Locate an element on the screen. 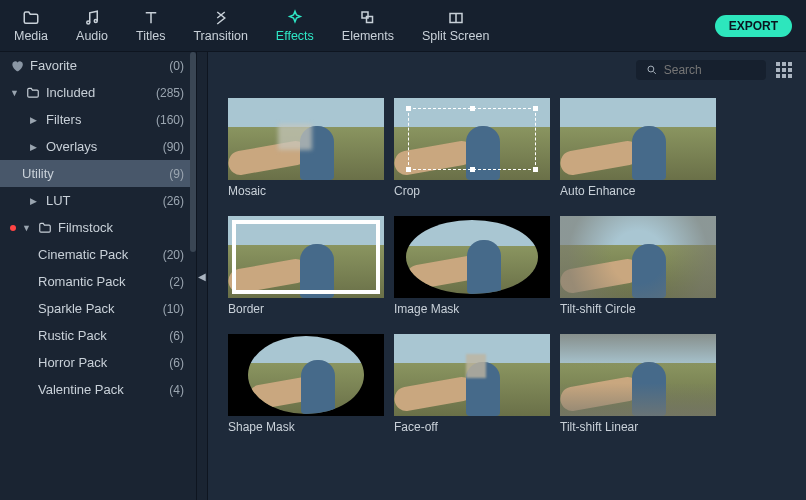 This screenshot has width=806, height=500. search-field is located at coordinates (701, 70).